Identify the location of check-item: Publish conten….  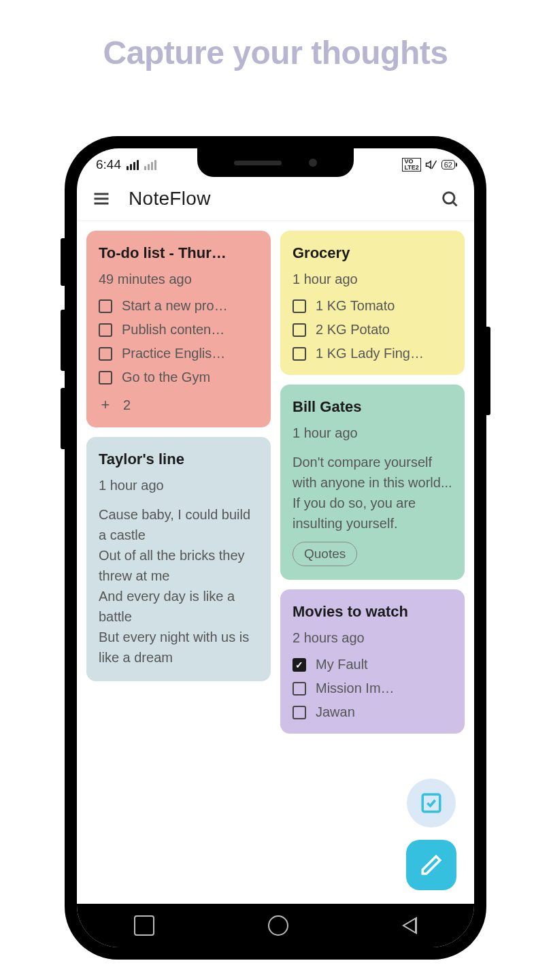
(178, 329).